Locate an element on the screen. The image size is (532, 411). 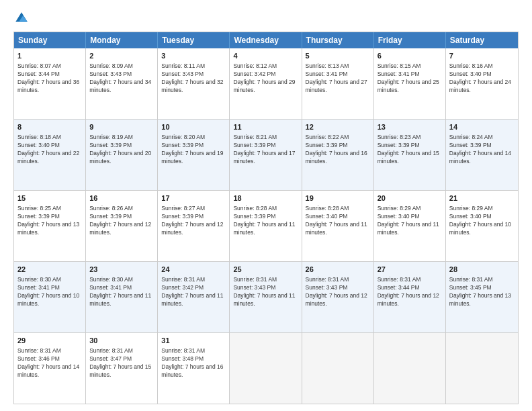
day-number: 21 is located at coordinates (482, 199).